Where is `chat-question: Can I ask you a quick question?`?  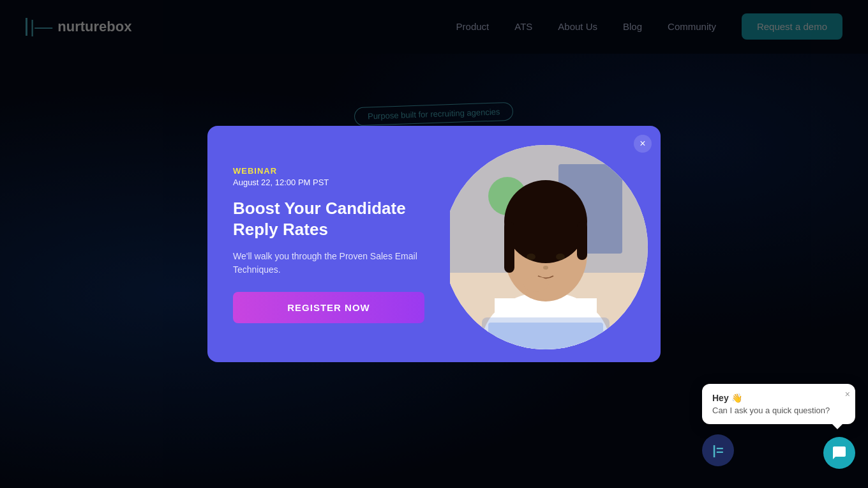 chat-question: Can I ask you a quick question? is located at coordinates (779, 410).